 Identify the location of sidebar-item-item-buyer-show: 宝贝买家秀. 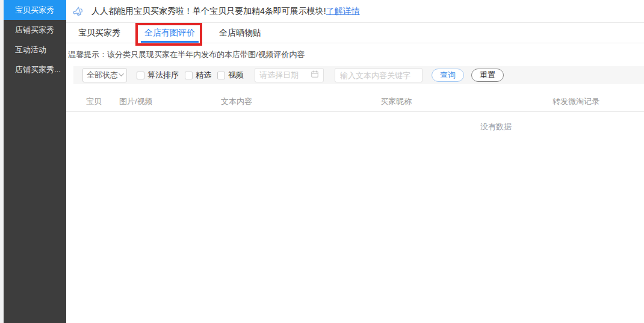
(35, 10).